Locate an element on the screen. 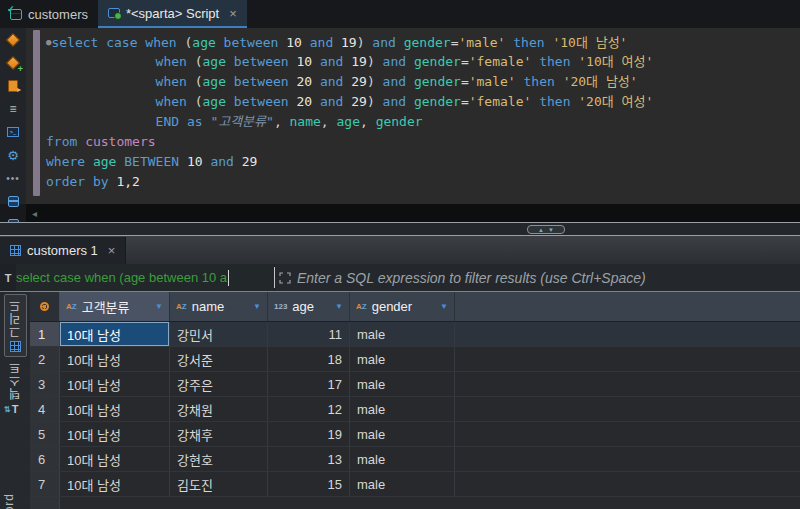 Image resolution: width=800 pixels, height=509 pixels. corner-select-icon is located at coordinates (44, 306).